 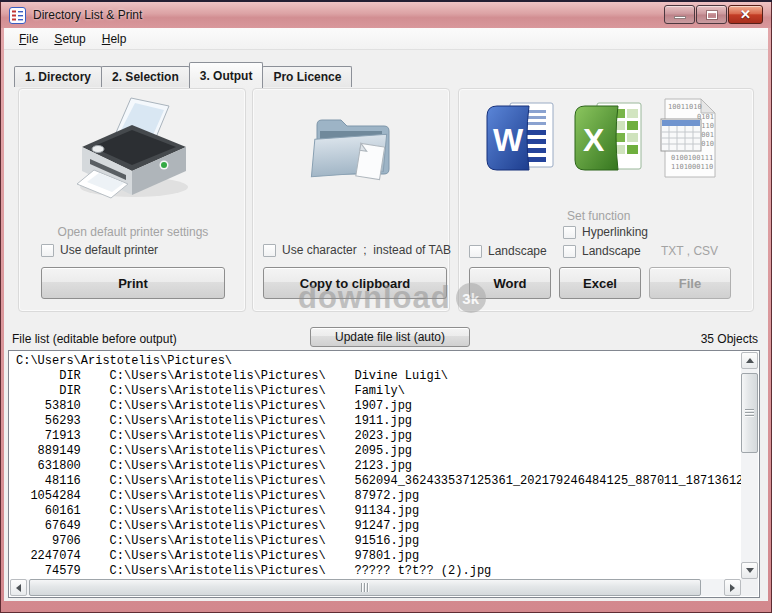 What do you see at coordinates (114, 39) in the screenshot?
I see `menu-help: Help` at bounding box center [114, 39].